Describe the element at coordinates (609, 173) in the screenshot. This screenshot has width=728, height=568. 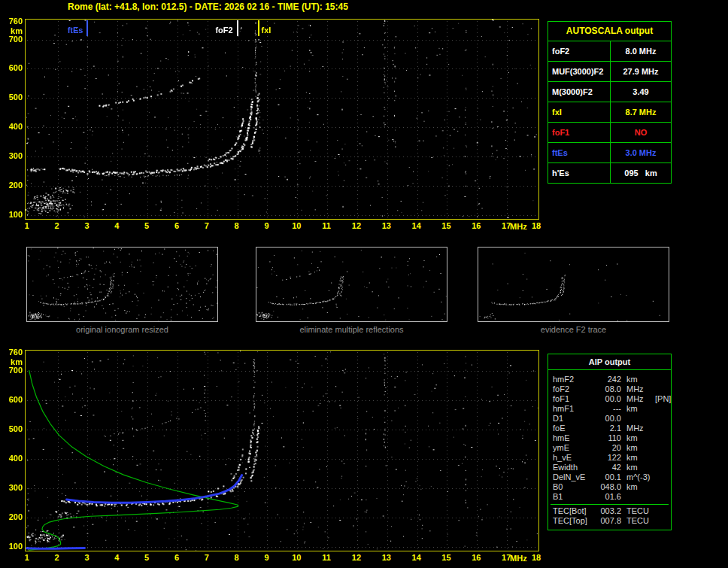
I see `table-row: h'Es 095 km` at that location.